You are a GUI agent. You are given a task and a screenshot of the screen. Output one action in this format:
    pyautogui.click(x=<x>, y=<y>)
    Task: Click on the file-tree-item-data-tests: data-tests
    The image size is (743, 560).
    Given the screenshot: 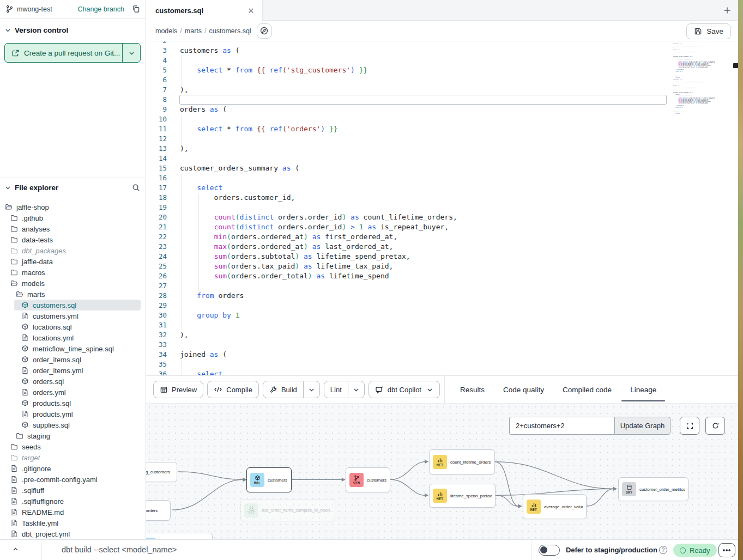 What is the action you would take?
    pyautogui.click(x=73, y=240)
    